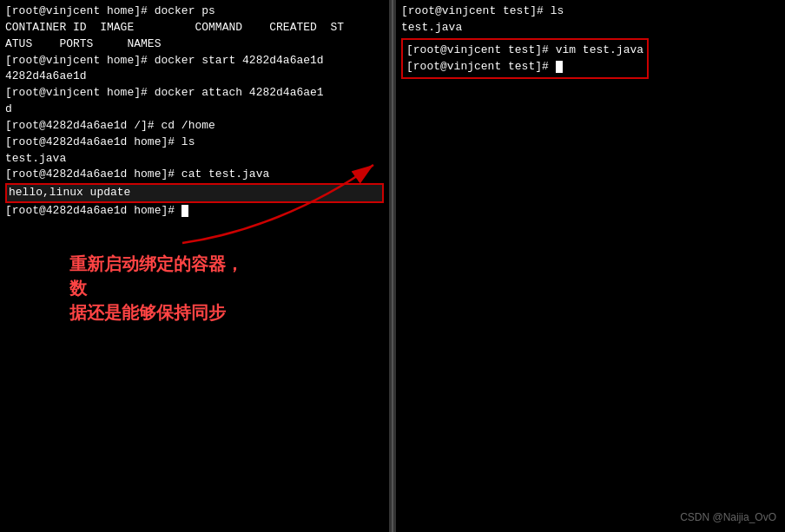 The width and height of the screenshot is (785, 532). Describe the element at coordinates (195, 212) in the screenshot. I see `left-line-prompt: [root@4282d4a6ae1d home]#` at that location.